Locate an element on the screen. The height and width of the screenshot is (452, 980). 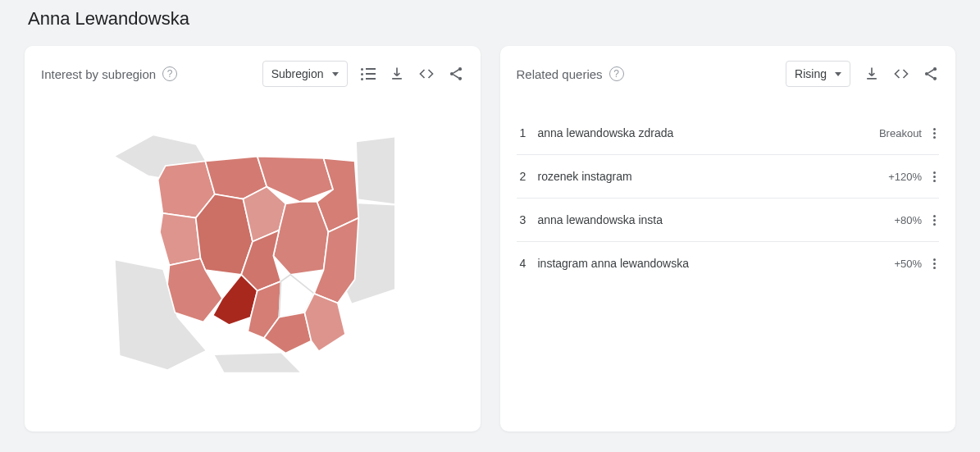
query-row: 3 anna lewandowska insta +80% is located at coordinates (728, 220).